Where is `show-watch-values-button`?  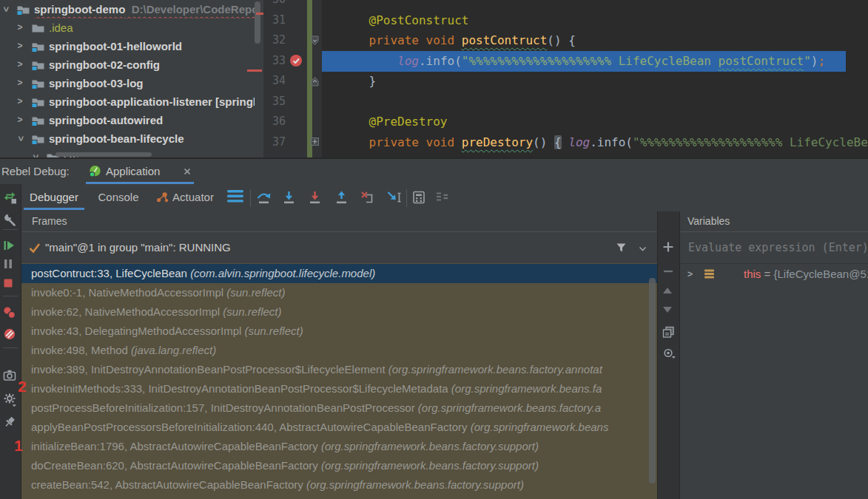
show-watch-values-button is located at coordinates (669, 355).